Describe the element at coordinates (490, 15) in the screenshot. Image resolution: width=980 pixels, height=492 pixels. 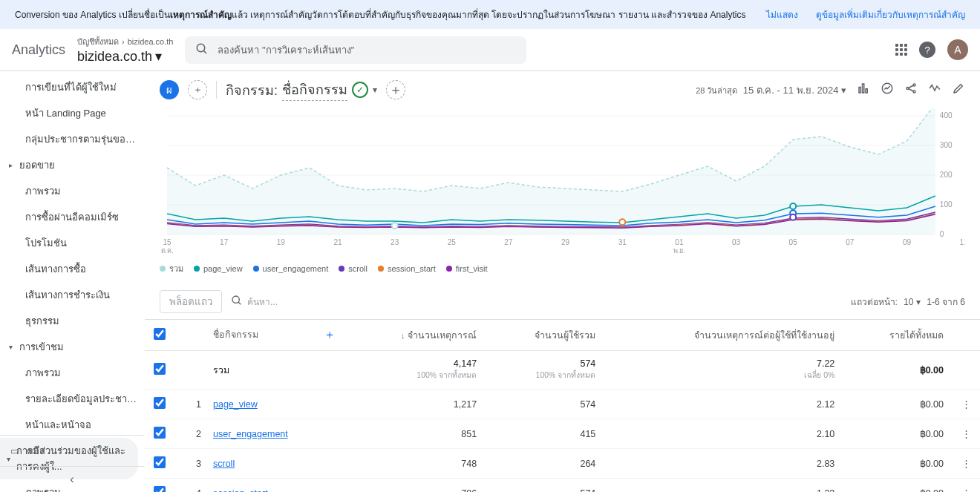
I see `conversion-banner: Conversion ของ Analytics เปลี่ยนชื่อเป็น…` at that location.